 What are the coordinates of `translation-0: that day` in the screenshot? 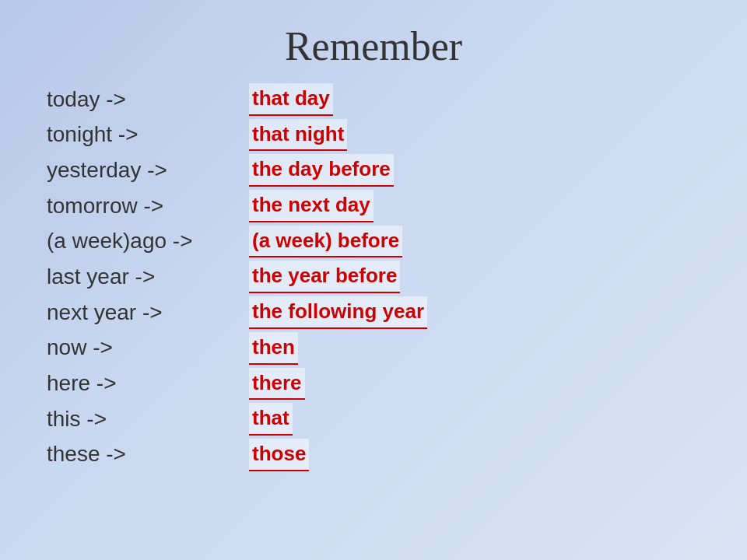 It's located at (291, 100).